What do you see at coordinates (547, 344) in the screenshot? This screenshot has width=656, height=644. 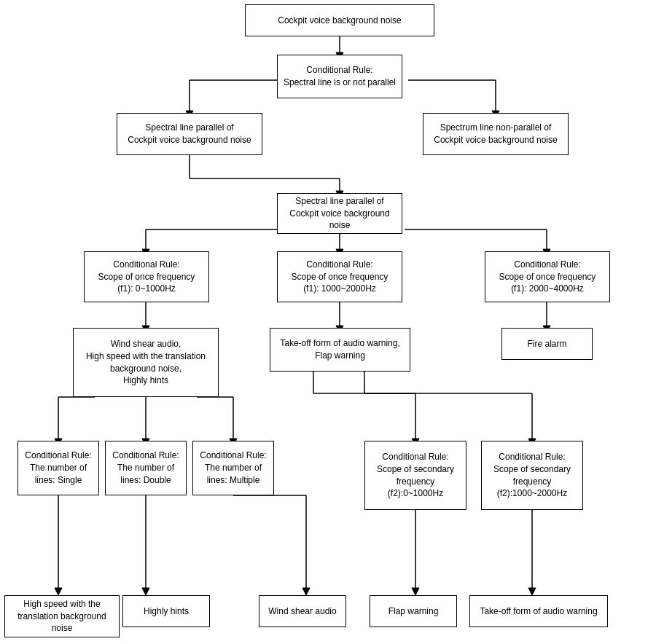 I see `node-fire-alarm: Fire alarm` at bounding box center [547, 344].